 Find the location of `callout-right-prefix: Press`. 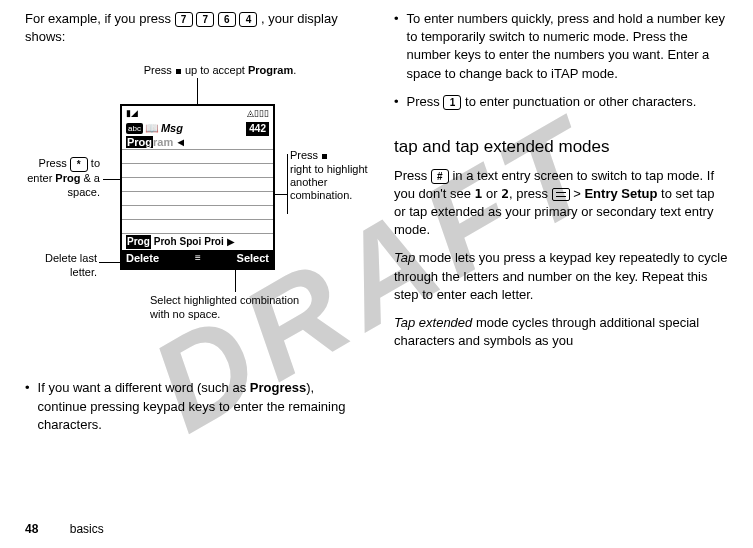

callout-right-prefix: Press is located at coordinates (306, 155).